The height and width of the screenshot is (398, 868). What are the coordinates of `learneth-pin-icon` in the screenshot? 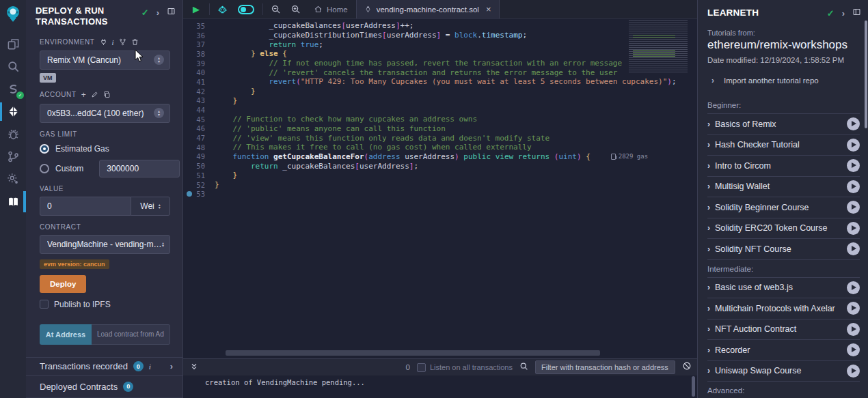 It's located at (857, 13).